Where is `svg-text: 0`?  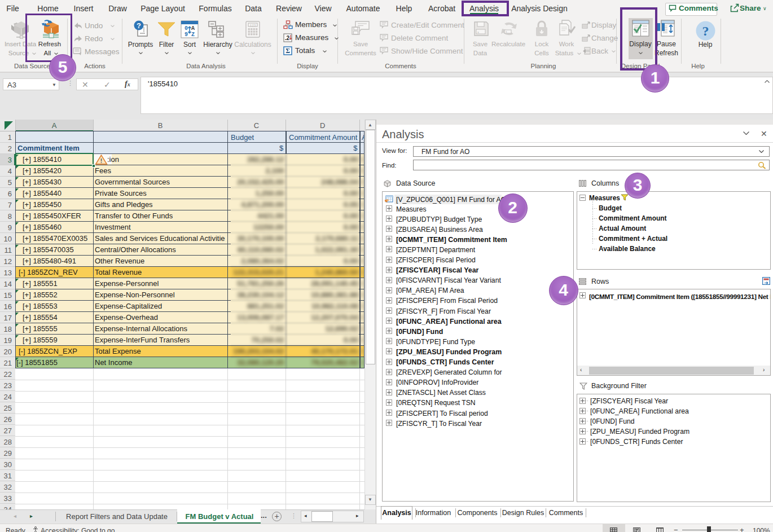
svg-text: 0 is located at coordinates (186, 28).